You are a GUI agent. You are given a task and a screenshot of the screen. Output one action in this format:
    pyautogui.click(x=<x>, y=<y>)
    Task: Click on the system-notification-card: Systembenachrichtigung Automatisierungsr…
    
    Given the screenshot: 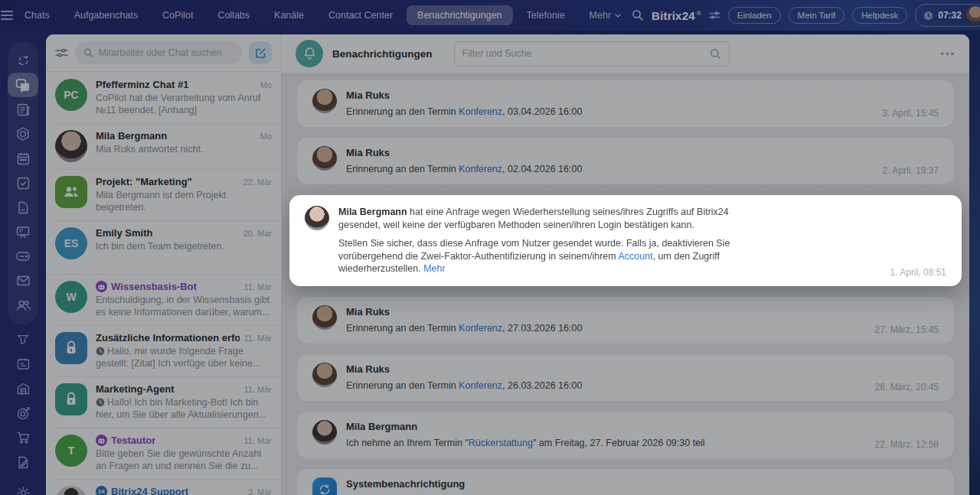 What is the action you would take?
    pyautogui.click(x=626, y=482)
    